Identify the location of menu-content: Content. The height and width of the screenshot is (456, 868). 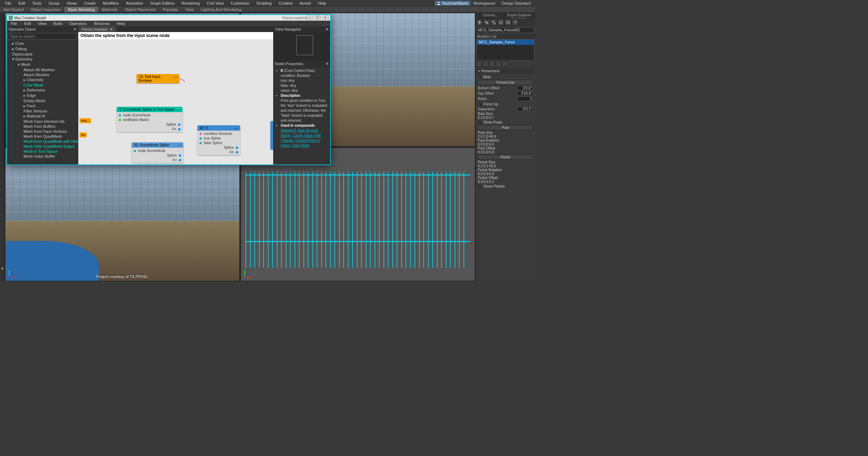
(286, 3).